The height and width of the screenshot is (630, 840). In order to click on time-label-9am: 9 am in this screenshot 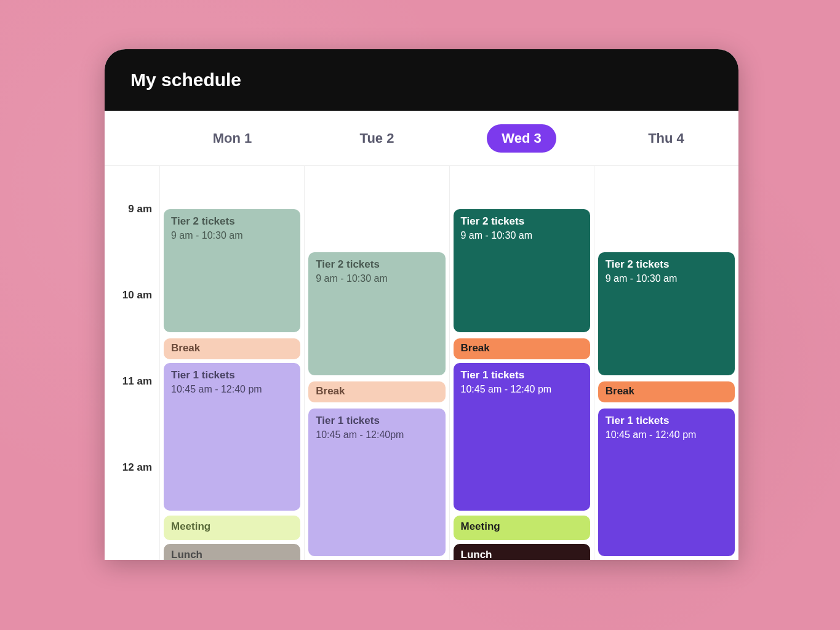, I will do `click(140, 209)`.